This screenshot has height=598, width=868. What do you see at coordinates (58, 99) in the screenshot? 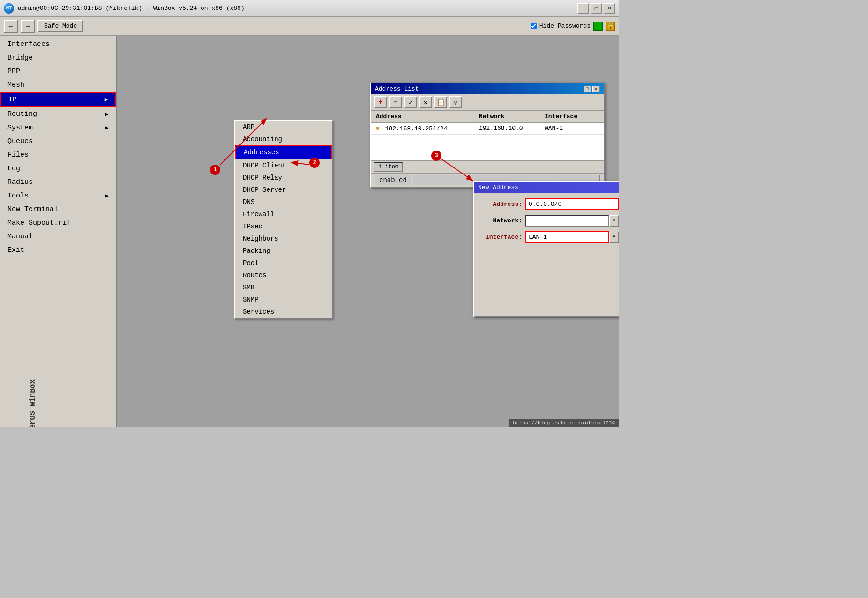
I see `sidebar-item-ip: IP ▶` at bounding box center [58, 99].